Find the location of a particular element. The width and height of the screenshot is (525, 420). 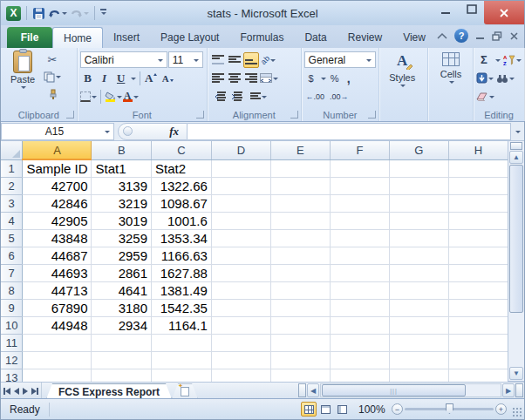

cell-D7 is located at coordinates (241, 273).